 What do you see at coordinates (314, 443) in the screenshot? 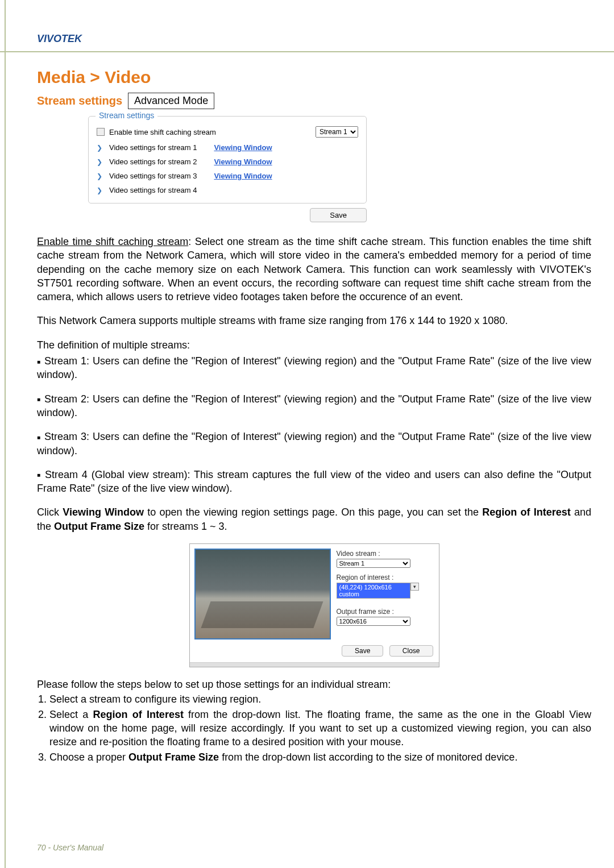
I see `list-item: ■Stream 3: Users can define the "Region …` at bounding box center [314, 443].